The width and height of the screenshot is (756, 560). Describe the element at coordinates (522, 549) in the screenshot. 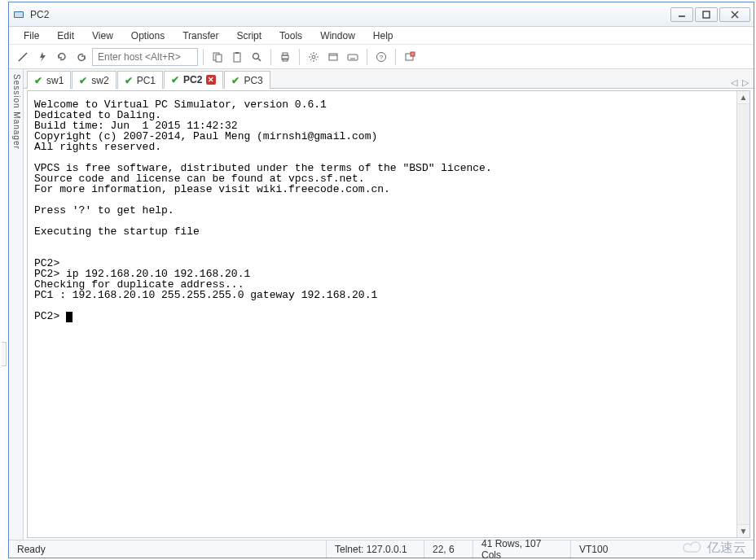

I see `status-dimensions: 41 Rows, 107 Cols` at that location.